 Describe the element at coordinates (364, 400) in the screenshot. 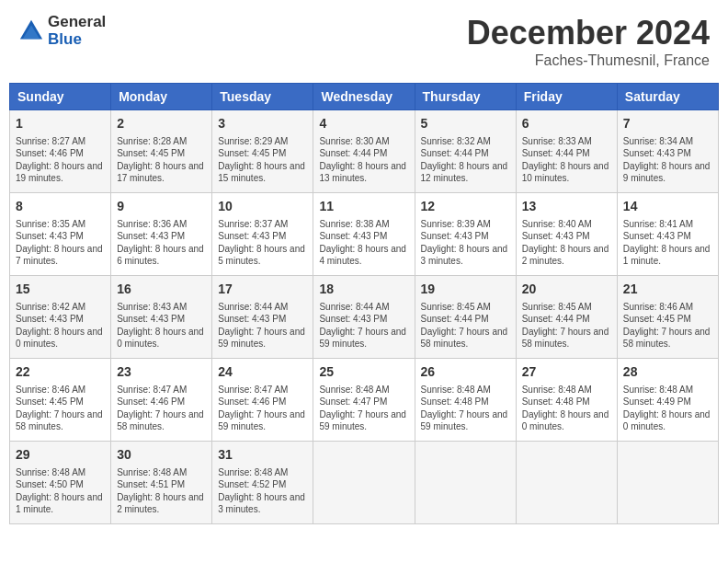

I see `week-row-4: 22Sunrise: 8:46 AM Sunset: 4:45 PM Dayli…` at that location.